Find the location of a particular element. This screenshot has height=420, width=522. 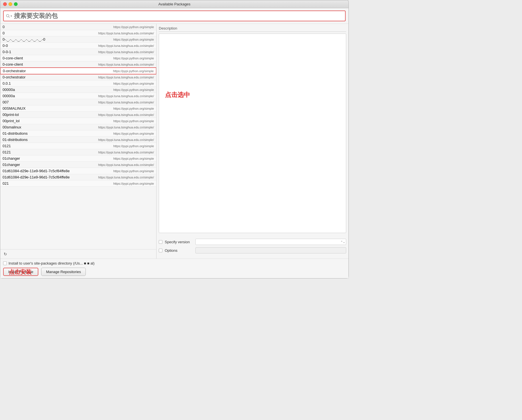

package-row: 0https://pypi.python.org/simple is located at coordinates (78, 27).